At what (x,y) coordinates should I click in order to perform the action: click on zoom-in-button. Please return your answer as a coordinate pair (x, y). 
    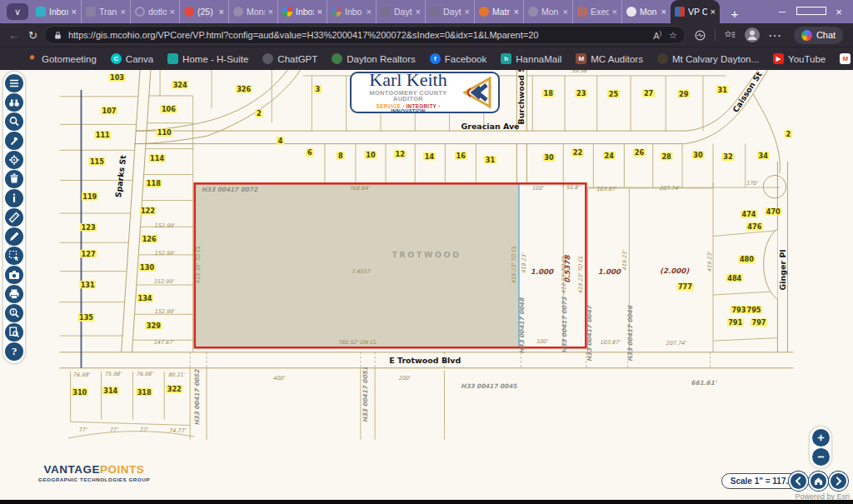
    Looking at the image, I should click on (821, 438).